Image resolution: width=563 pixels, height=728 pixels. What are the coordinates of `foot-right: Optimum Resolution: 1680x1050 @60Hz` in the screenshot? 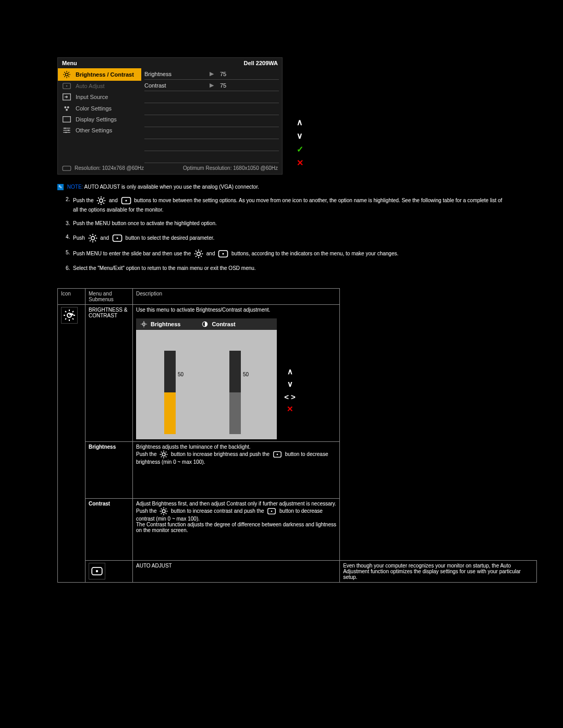 It's located at (230, 168).